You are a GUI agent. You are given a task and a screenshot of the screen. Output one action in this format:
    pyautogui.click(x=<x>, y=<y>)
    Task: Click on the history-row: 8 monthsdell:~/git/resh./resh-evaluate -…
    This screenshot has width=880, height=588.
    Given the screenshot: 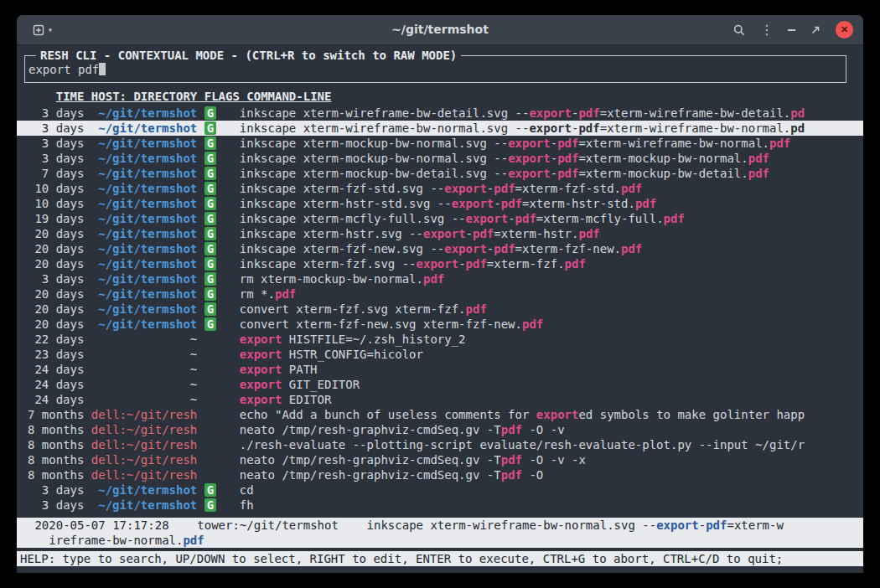 What is the action you would take?
    pyautogui.click(x=440, y=445)
    